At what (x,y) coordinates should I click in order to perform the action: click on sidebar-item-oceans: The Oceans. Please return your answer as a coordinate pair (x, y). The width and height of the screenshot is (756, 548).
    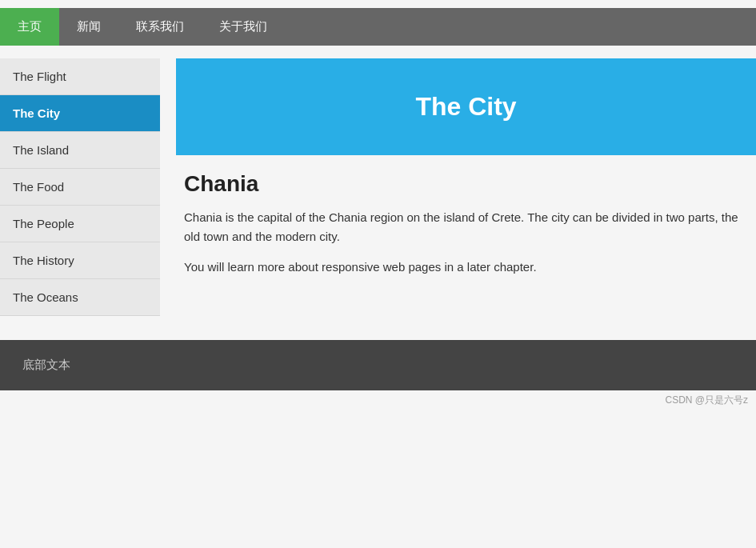
    Looking at the image, I should click on (80, 298).